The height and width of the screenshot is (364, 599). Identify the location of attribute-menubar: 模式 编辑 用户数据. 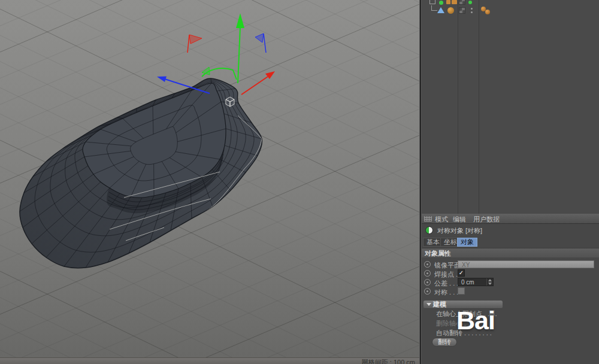
(510, 219).